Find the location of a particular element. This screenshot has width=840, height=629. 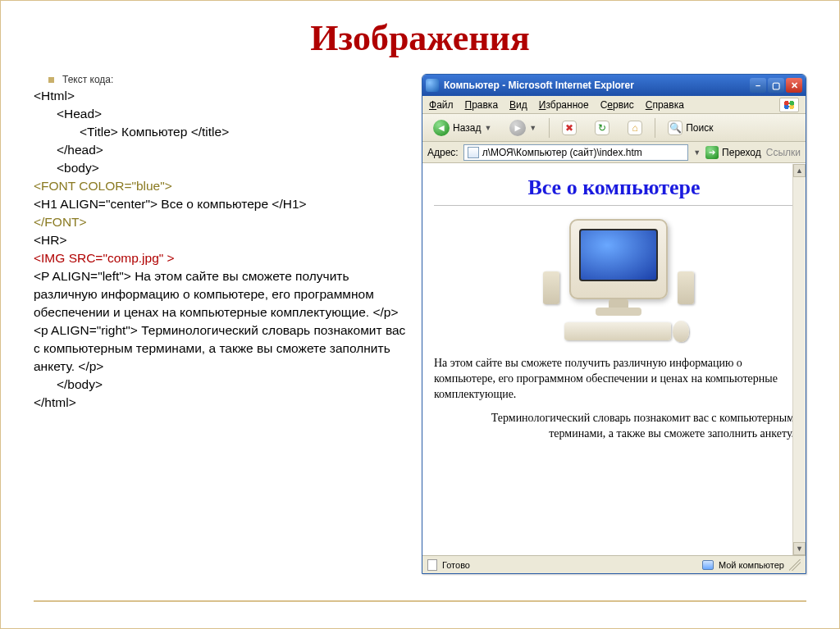

refresh-icon: ↻ is located at coordinates (602, 128).